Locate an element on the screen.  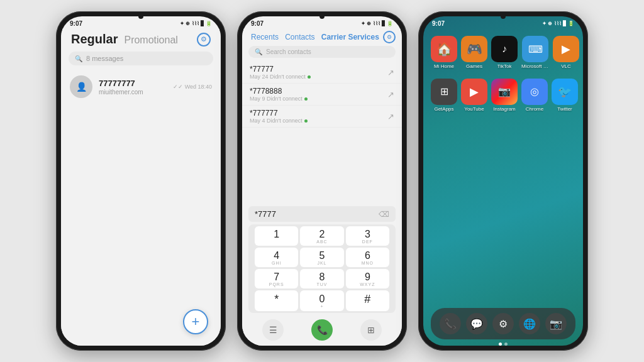
vlc-label: VLC is located at coordinates (566, 67).